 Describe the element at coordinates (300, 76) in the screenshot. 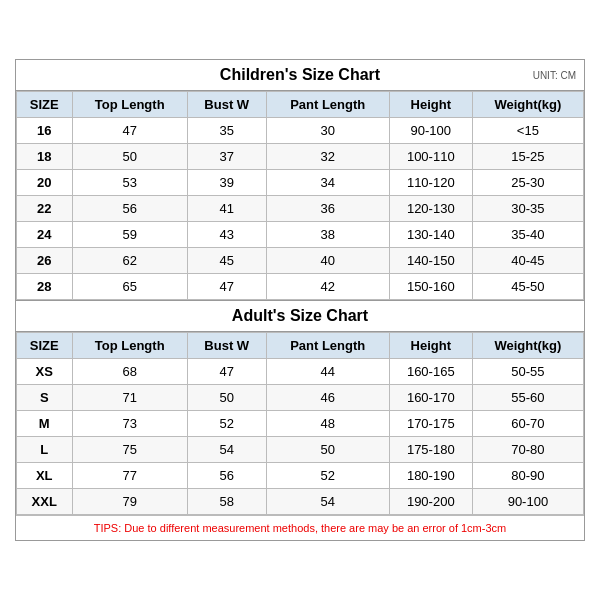

I see `children-title-row: Children's Size Chart UNIT: CM` at that location.